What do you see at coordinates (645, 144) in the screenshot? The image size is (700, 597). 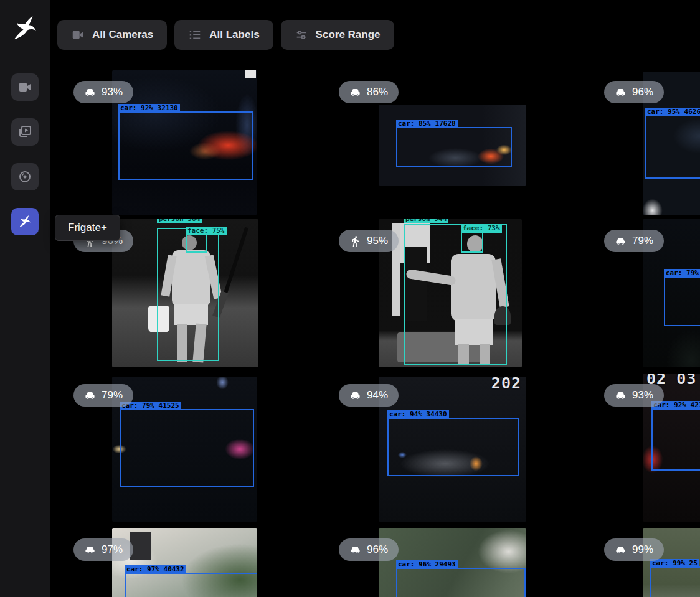 I see `detection-cell: car: 95% 46260 96%` at bounding box center [645, 144].